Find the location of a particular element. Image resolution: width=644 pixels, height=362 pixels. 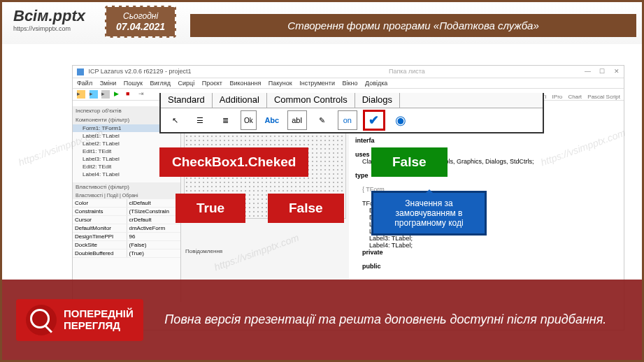

palette-tabs: Standard Additional Common Controls Dial… is located at coordinates (352, 101).